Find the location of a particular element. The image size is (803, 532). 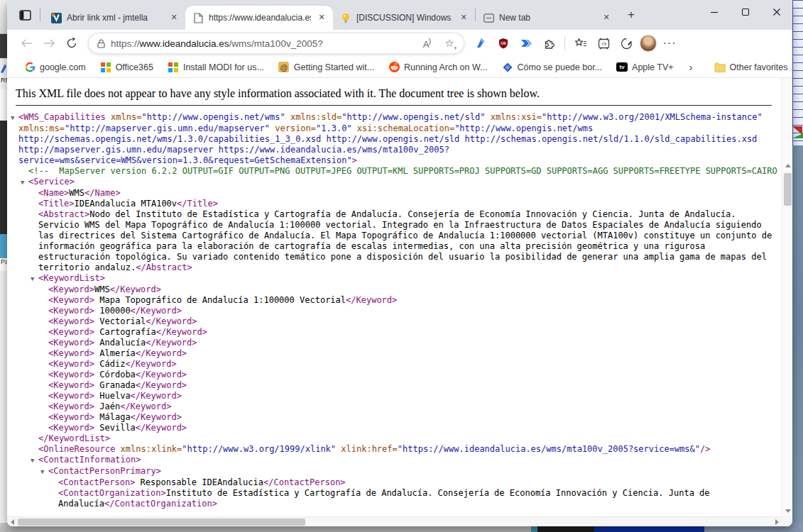

background-light-strip is located at coordinates (4, 401).